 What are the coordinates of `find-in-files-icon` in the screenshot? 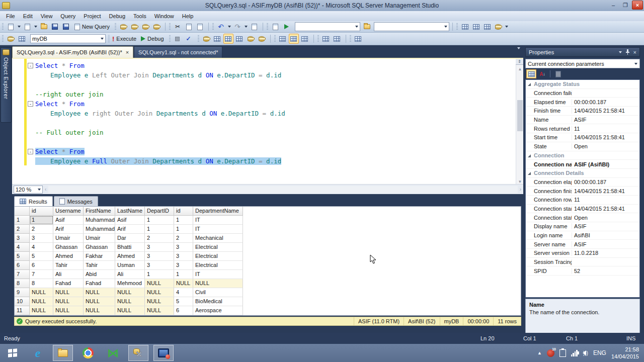 It's located at (465, 27).